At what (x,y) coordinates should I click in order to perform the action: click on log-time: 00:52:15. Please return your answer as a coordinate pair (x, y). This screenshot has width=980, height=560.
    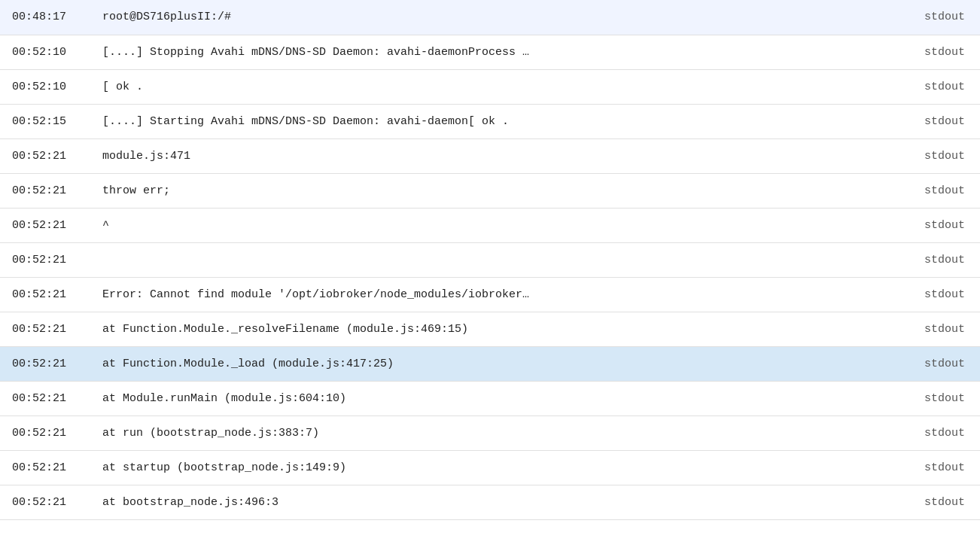
    Looking at the image, I should click on (45, 121).